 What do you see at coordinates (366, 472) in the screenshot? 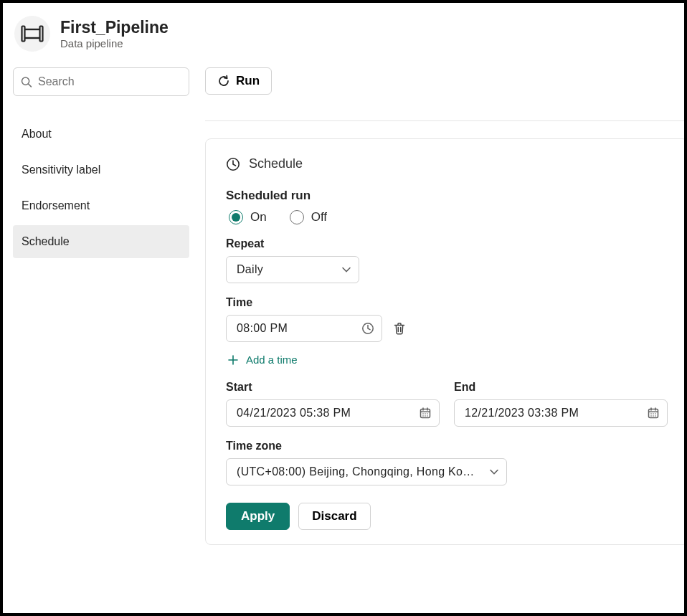
I see `timezone-select: (UTC+08:00) Beijing, Chongqing, Hong Kon…` at bounding box center [366, 472].